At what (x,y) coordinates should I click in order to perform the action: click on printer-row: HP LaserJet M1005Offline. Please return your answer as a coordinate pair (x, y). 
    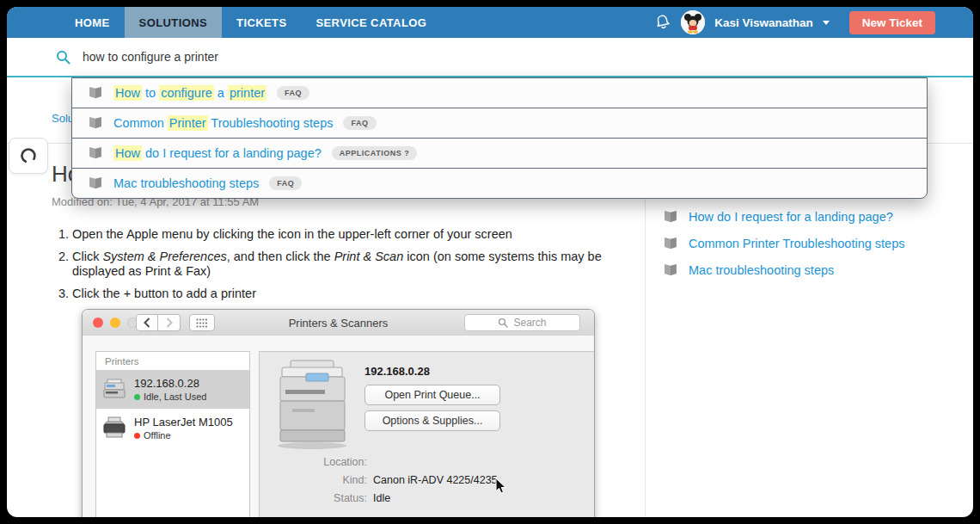
    Looking at the image, I should click on (173, 428).